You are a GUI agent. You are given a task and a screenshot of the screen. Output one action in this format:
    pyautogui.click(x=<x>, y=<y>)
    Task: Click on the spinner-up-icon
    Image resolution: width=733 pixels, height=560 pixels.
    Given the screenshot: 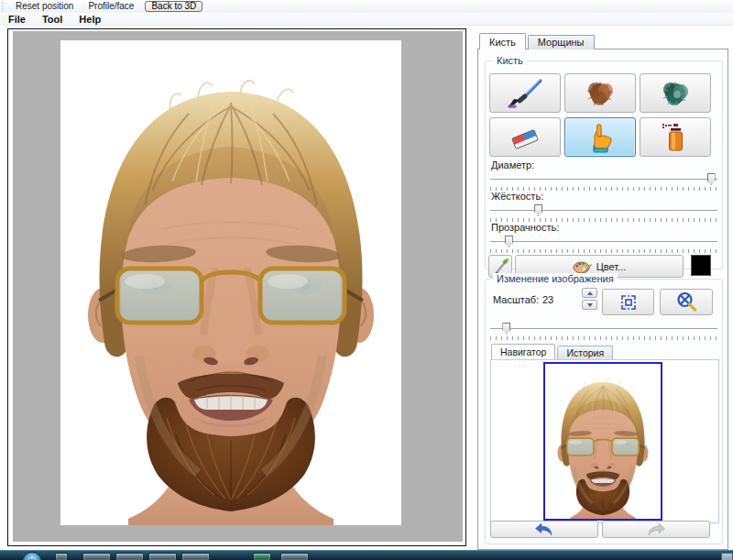 What is the action you would take?
    pyautogui.click(x=590, y=293)
    